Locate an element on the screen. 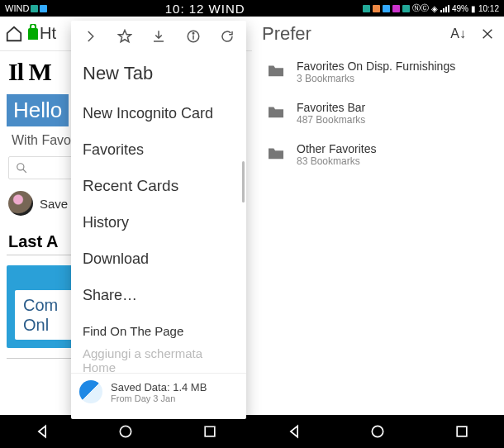  folder-name: Other Favorites is located at coordinates (336, 149).